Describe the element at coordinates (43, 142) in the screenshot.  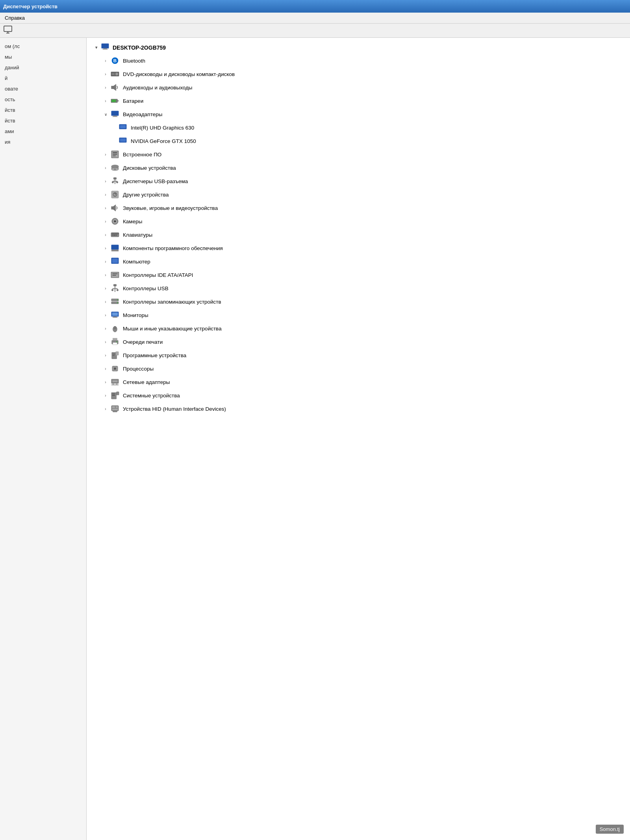
I see `sidebar-item-9: ия` at that location.